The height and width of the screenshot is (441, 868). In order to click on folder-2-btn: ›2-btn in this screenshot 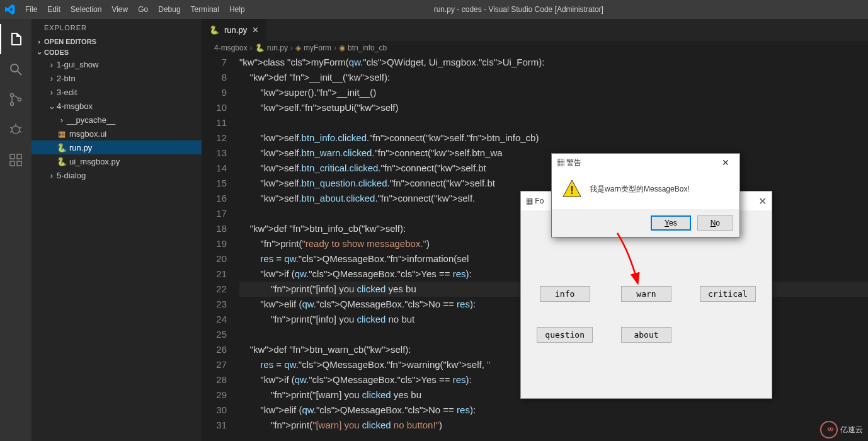, I will do `click(117, 78)`.